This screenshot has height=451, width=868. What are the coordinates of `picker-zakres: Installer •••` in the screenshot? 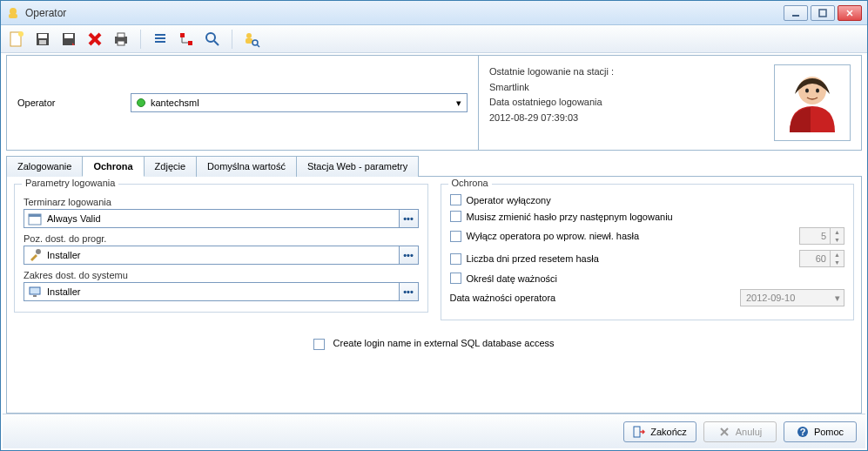 It's located at (221, 292).